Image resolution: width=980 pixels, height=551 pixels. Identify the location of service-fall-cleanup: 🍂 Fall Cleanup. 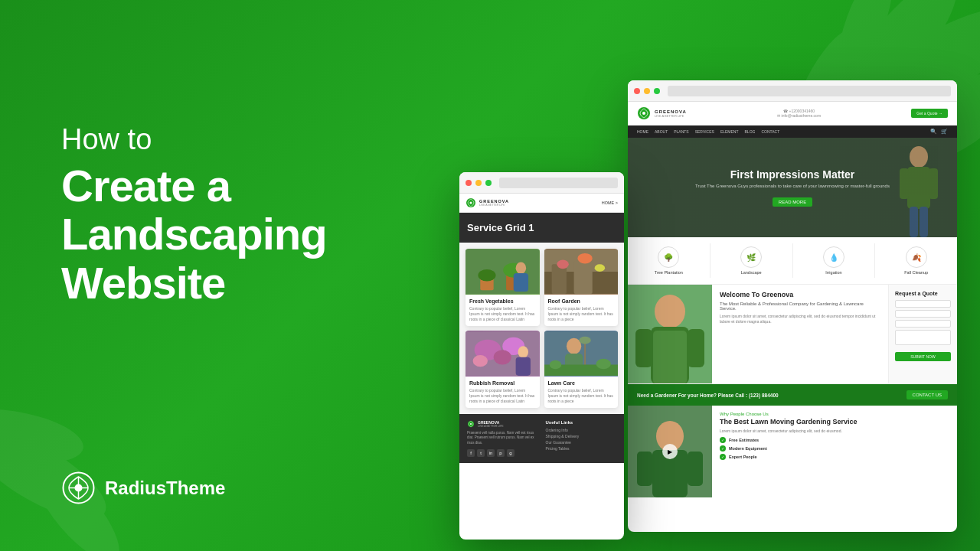
(916, 260).